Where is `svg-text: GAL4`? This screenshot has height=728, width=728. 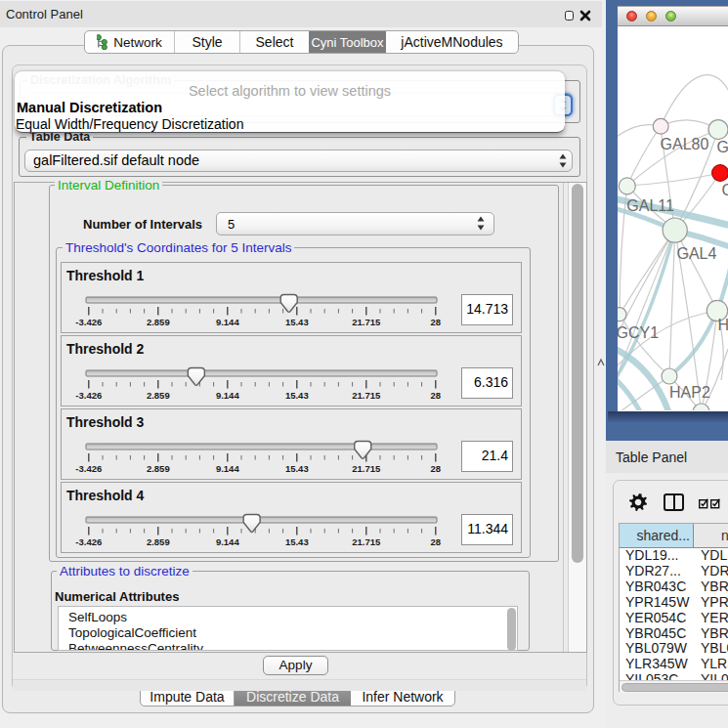
svg-text: GAL4 is located at coordinates (698, 254).